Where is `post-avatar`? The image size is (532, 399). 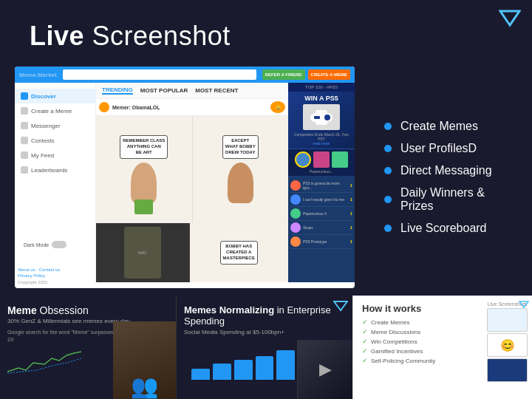 post-avatar is located at coordinates (104, 107).